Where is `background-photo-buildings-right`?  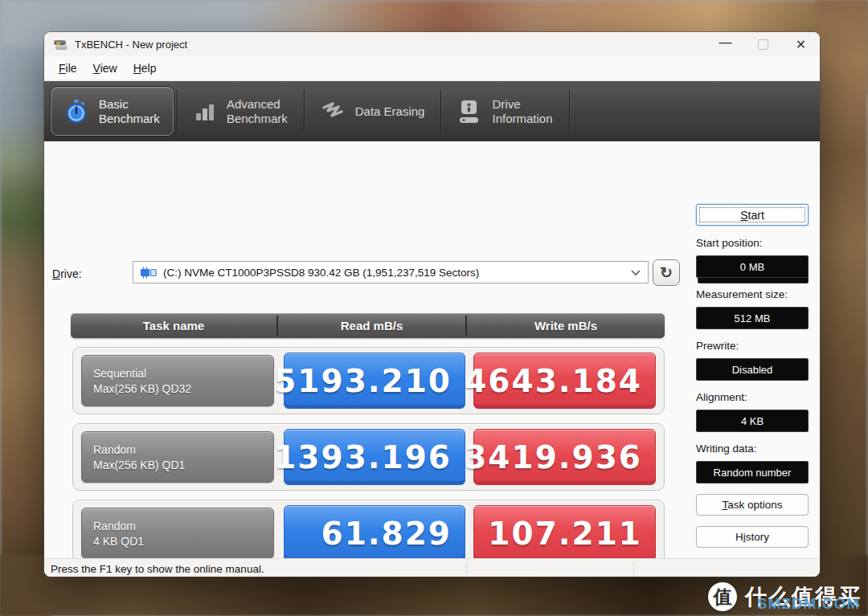 background-photo-buildings-right is located at coordinates (842, 308).